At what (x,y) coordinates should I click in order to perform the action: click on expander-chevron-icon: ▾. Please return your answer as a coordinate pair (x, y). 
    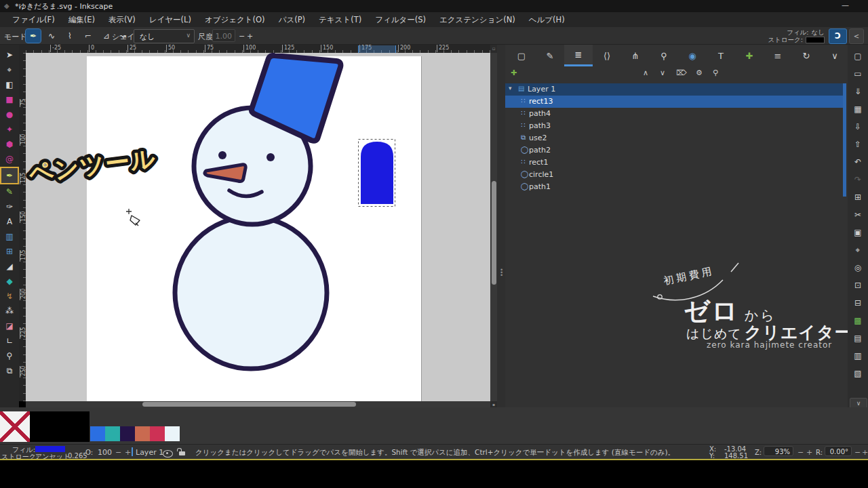
    Looking at the image, I should click on (510, 88).